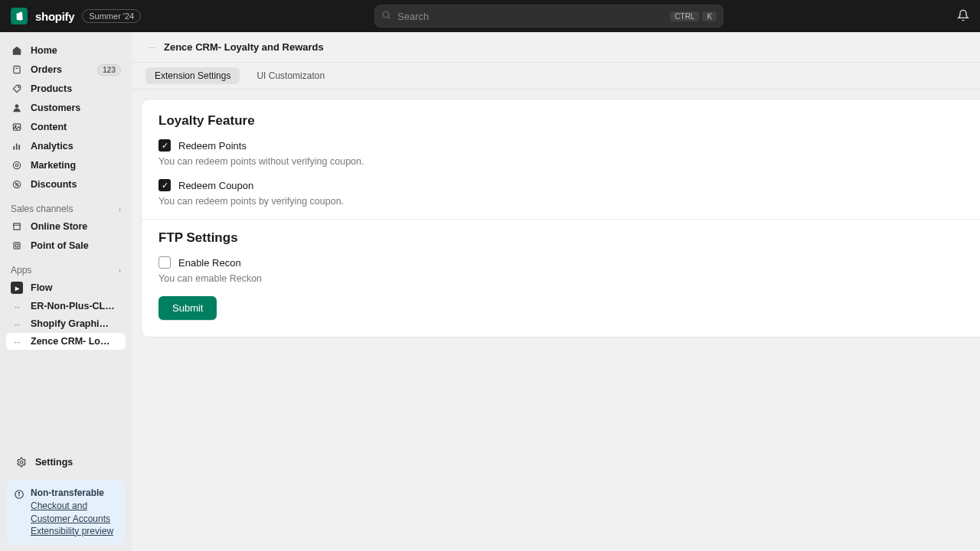  Describe the element at coordinates (66, 246) in the screenshot. I see `nav-pos: Point of Sale` at that location.